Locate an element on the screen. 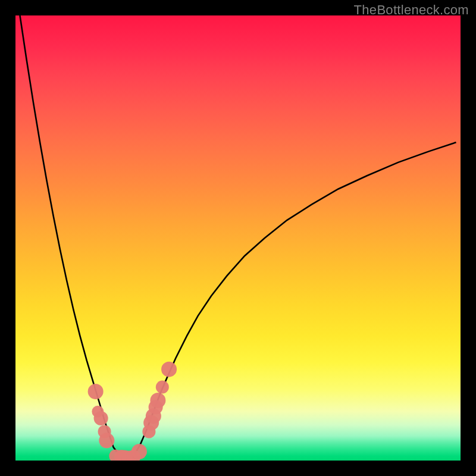 Image resolution: width=476 pixels, height=476 pixels. watermark-text: TheBottleneck.com is located at coordinates (412, 10).